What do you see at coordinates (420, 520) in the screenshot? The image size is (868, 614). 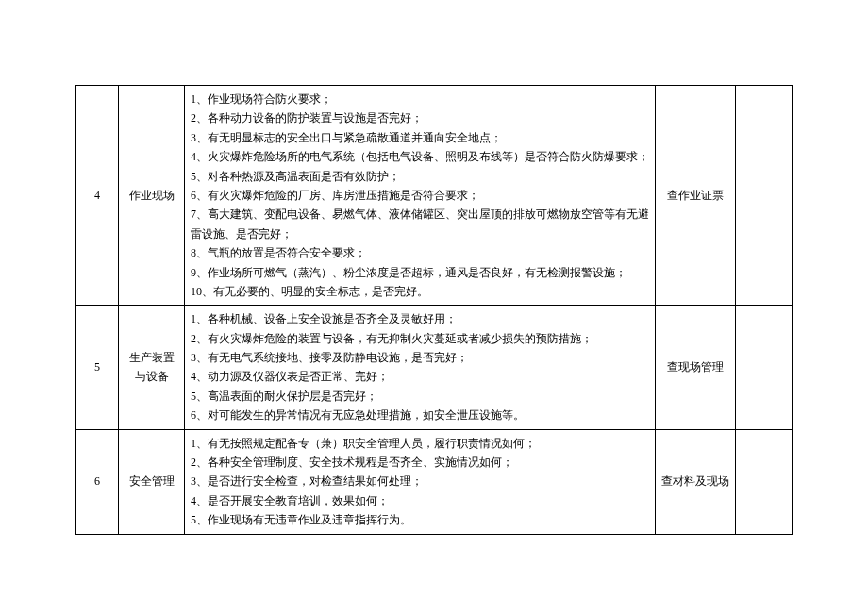 I see `content-item: 5、作业现场有无违章作业及违章指挥行为。` at bounding box center [420, 520].